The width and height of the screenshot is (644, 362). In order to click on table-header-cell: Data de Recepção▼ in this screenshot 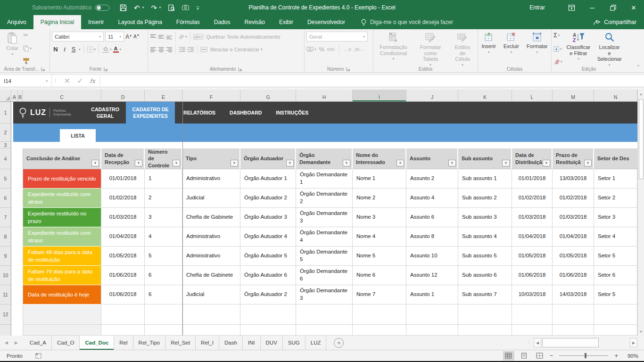, I will do `click(123, 159)`.